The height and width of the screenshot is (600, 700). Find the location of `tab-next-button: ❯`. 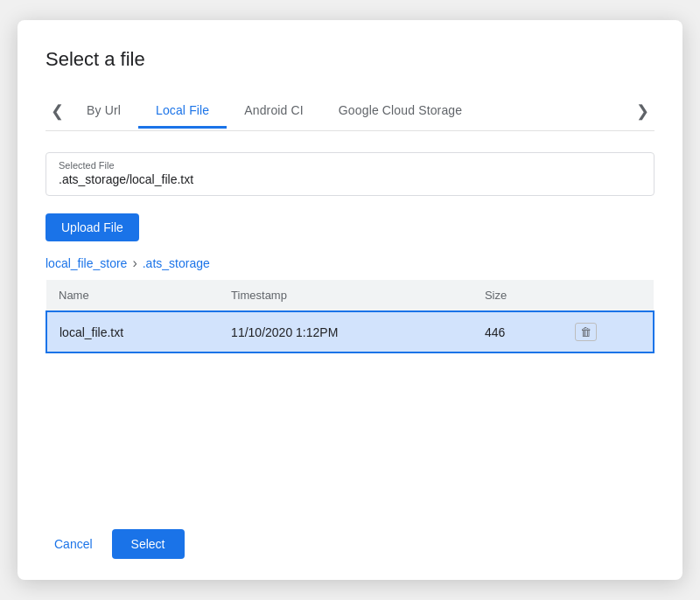

tab-next-button: ❯ is located at coordinates (642, 111).